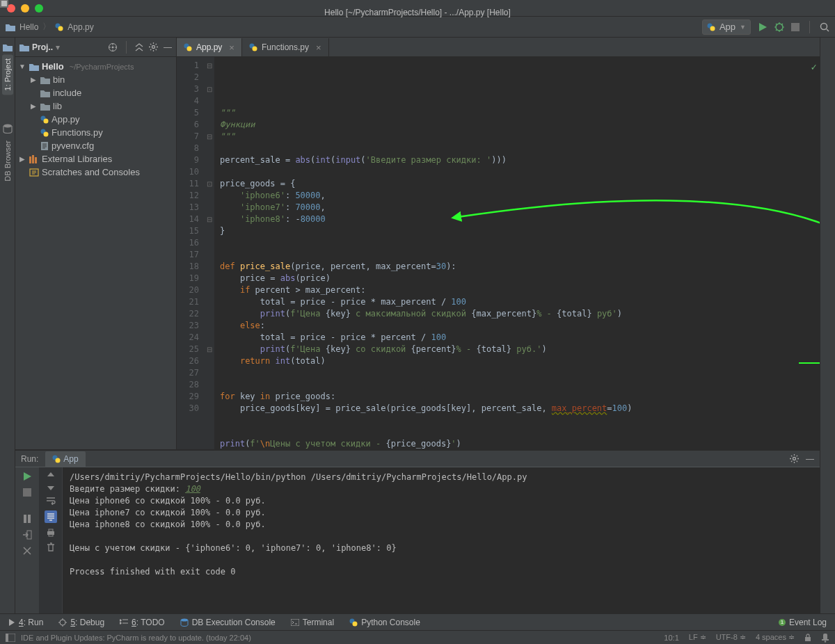  What do you see at coordinates (671, 638) in the screenshot?
I see `caret-position: 10:1` at bounding box center [671, 638].